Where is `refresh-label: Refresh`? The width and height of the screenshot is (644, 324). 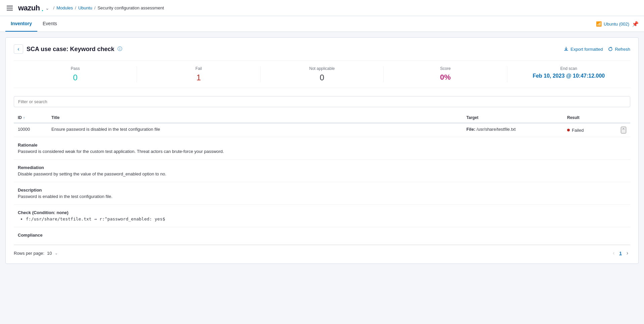
refresh-label: Refresh is located at coordinates (623, 49).